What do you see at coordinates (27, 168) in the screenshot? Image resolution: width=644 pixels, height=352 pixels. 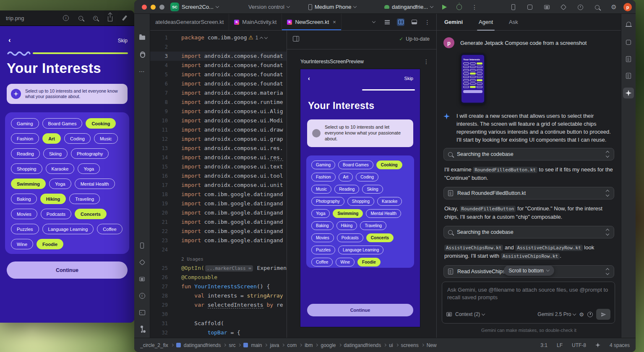 I see `interest-chip: Shopping` at bounding box center [27, 168].